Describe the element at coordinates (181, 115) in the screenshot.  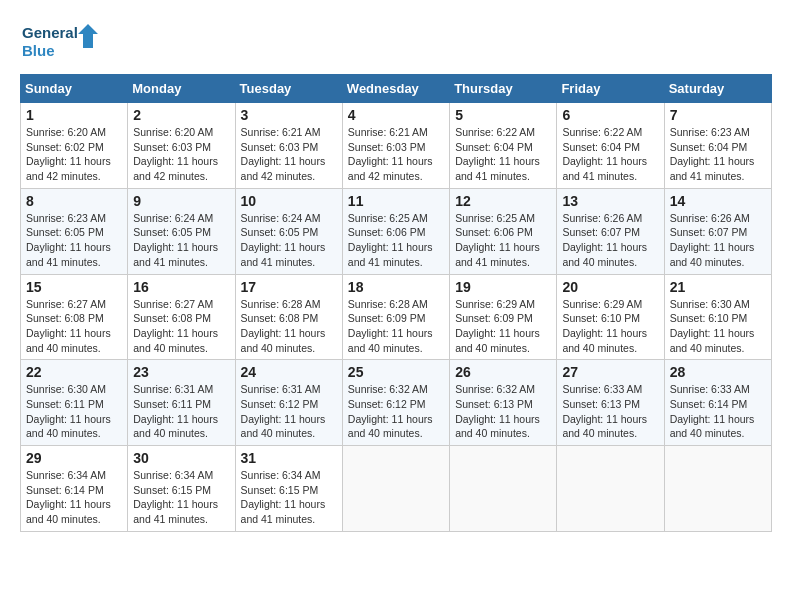
I see `day-number: 2` at that location.